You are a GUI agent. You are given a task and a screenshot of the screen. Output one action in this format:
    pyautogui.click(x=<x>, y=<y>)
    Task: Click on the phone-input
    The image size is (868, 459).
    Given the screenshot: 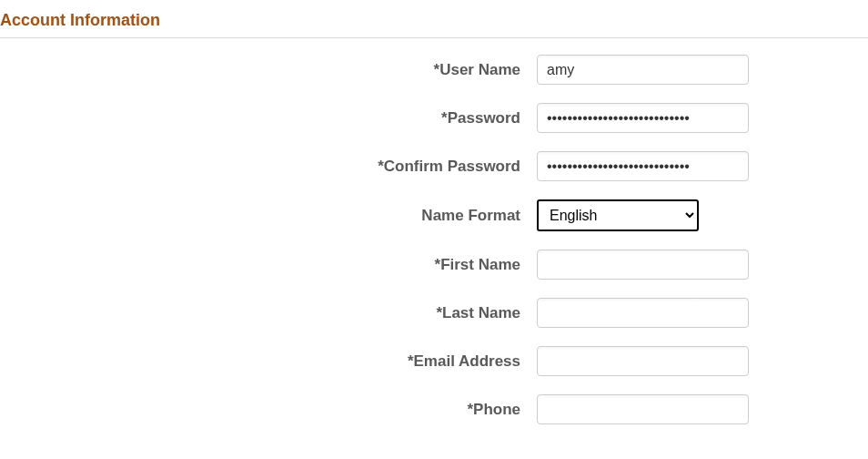 What is the action you would take?
    pyautogui.click(x=642, y=410)
    